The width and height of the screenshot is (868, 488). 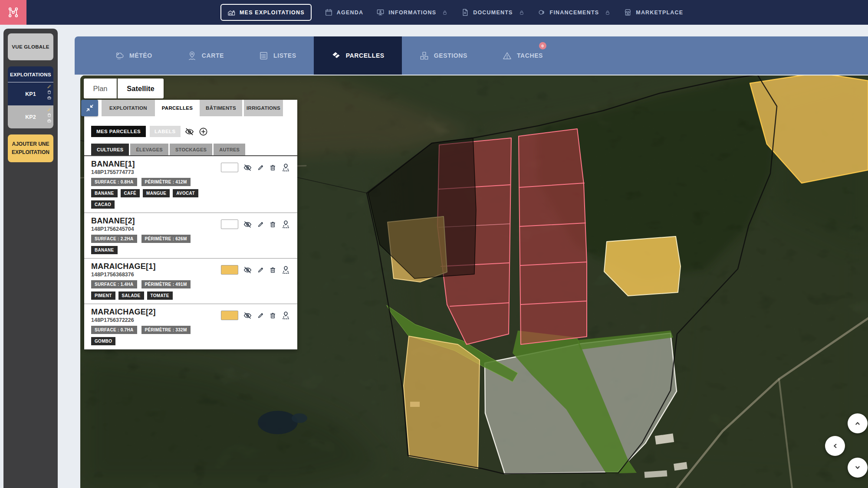 I want to click on parcel-yellow-bottomleft, so click(x=442, y=403).